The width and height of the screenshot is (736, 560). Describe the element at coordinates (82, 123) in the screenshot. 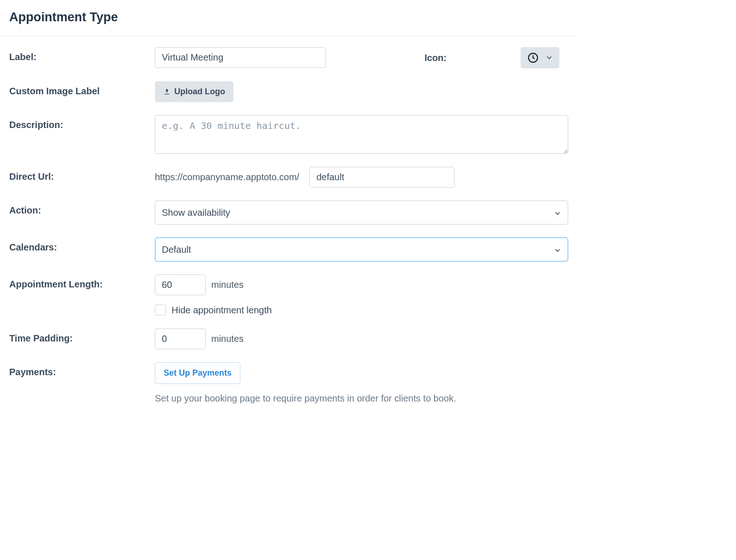

I see `label-col-description: Description:` at that location.